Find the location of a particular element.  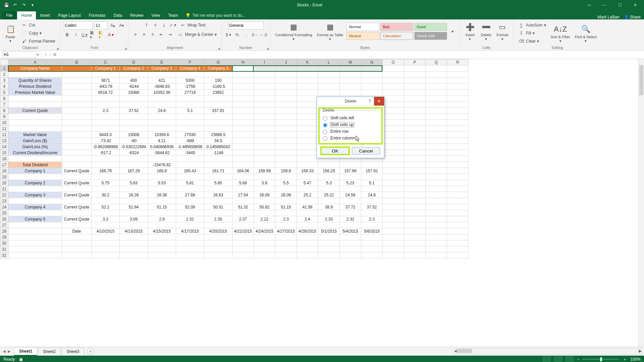

row-header: 19 is located at coordinates (4, 177).